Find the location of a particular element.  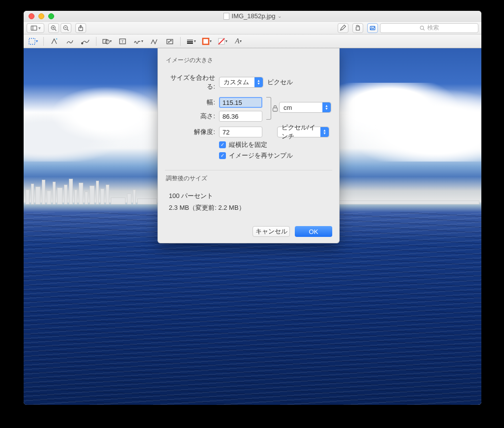

main-toolbar: ▾ is located at coordinates (252, 28).